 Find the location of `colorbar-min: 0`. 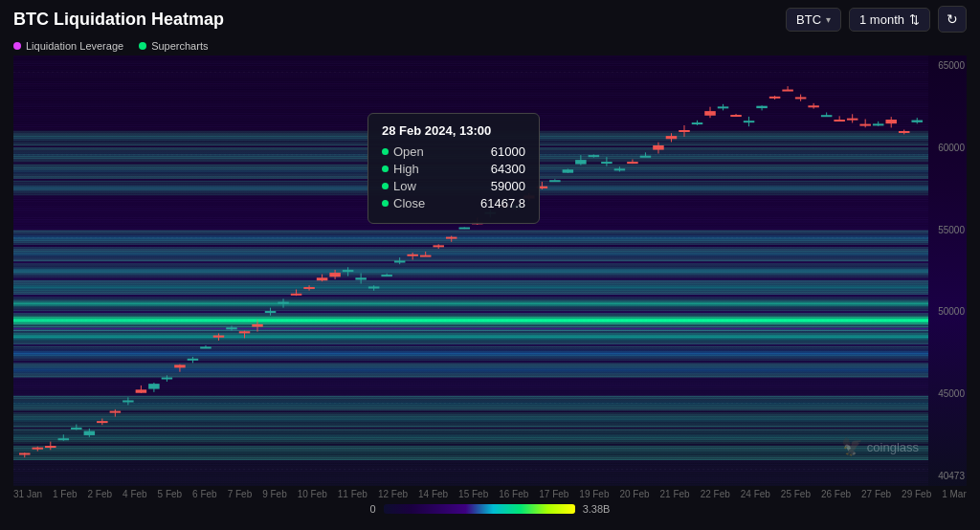

colorbar-min: 0 is located at coordinates (373, 509).